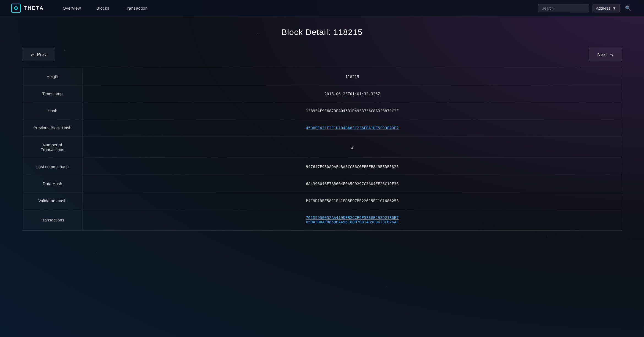 The height and width of the screenshot is (337, 644). What do you see at coordinates (53, 94) in the screenshot?
I see `row-label: Timestamp` at bounding box center [53, 94].